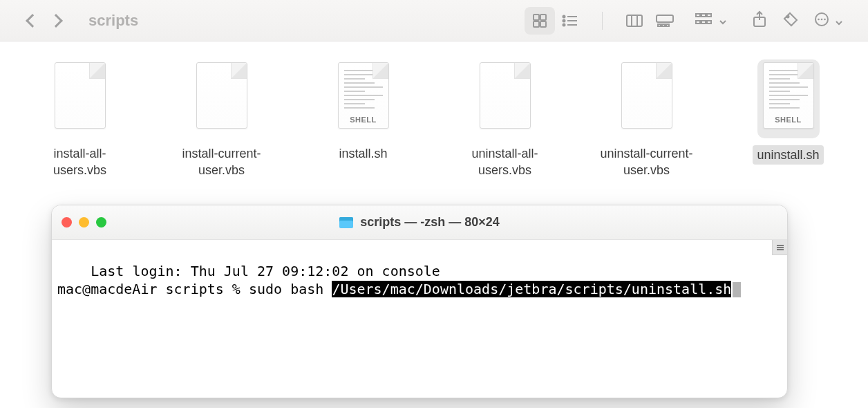 This screenshot has height=408, width=868. I want to click on back-icon, so click(32, 21).